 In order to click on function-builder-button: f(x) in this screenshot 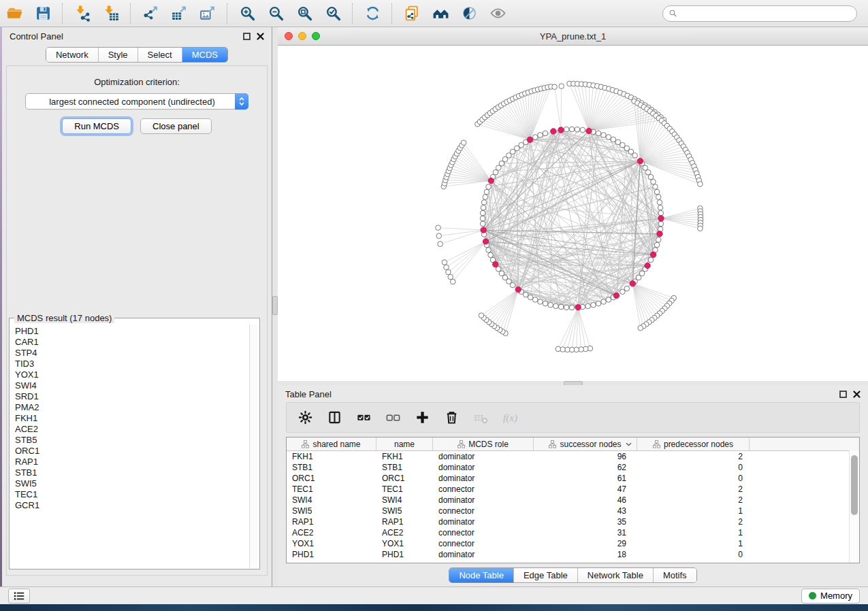, I will do `click(510, 418)`.